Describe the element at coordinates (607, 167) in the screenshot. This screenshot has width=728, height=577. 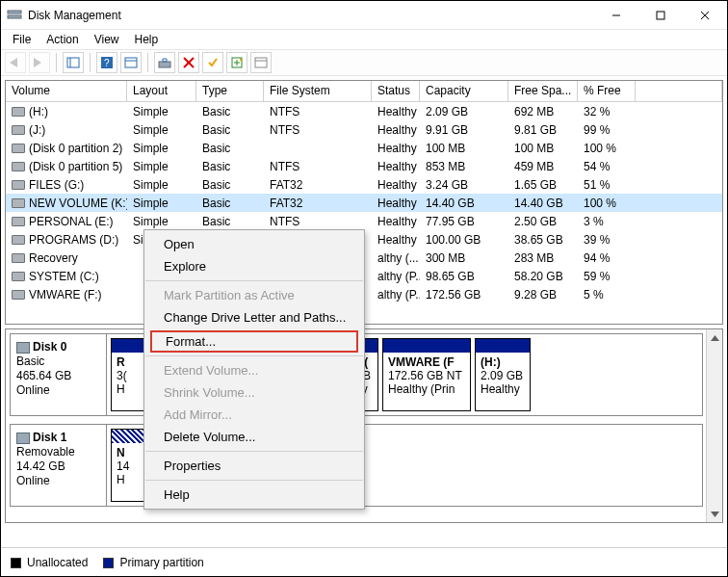
I see `cell: 54 %` at that location.